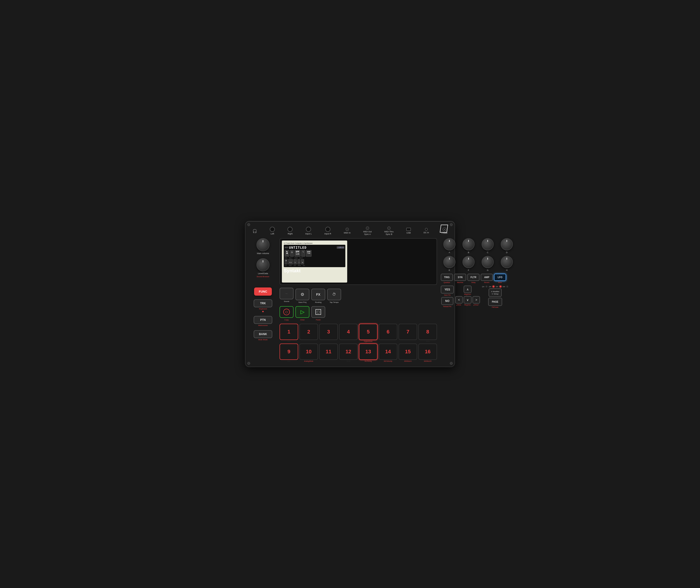  I want to click on step-11-button: 11, so click(329, 352).